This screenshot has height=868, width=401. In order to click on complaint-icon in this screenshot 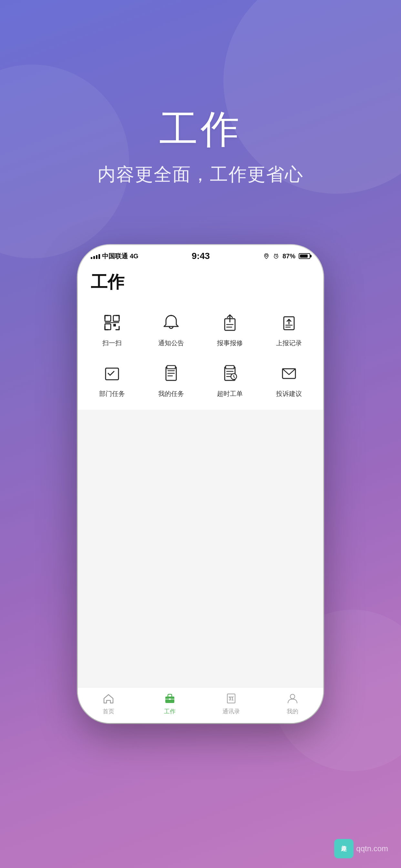, I will do `click(289, 373)`.